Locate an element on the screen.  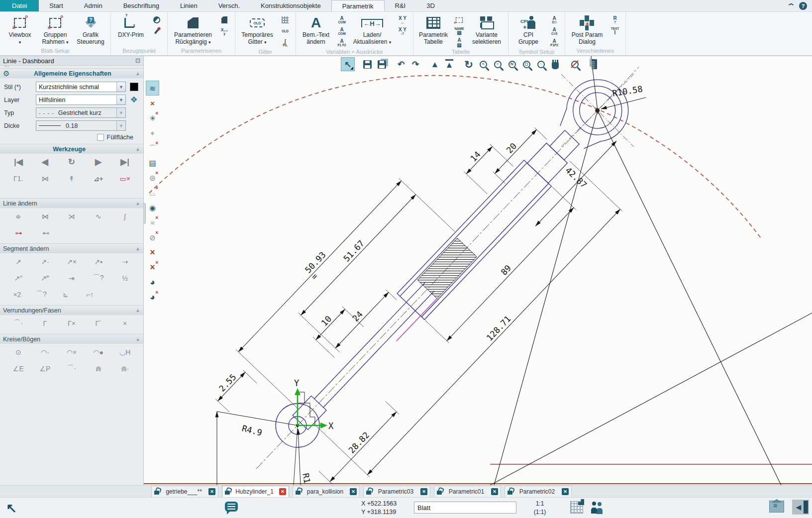
tool-line-direction: ↟ is located at coordinates (72, 178).